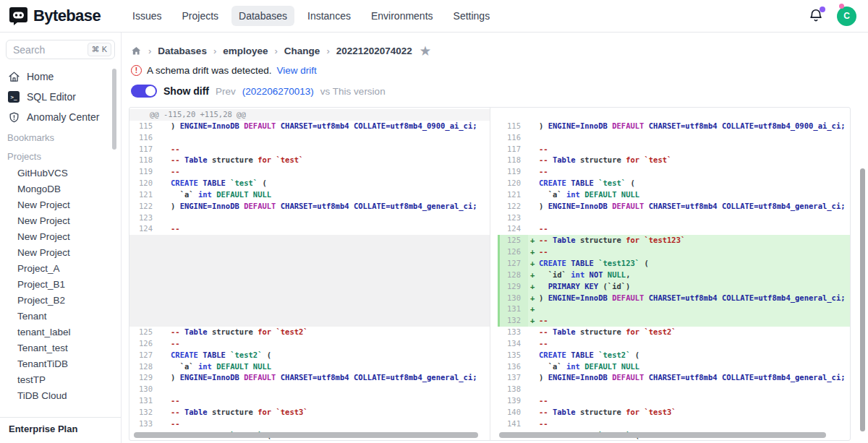 The height and width of the screenshot is (443, 868). What do you see at coordinates (472, 16) in the screenshot?
I see `nav-settings: Settings` at bounding box center [472, 16].